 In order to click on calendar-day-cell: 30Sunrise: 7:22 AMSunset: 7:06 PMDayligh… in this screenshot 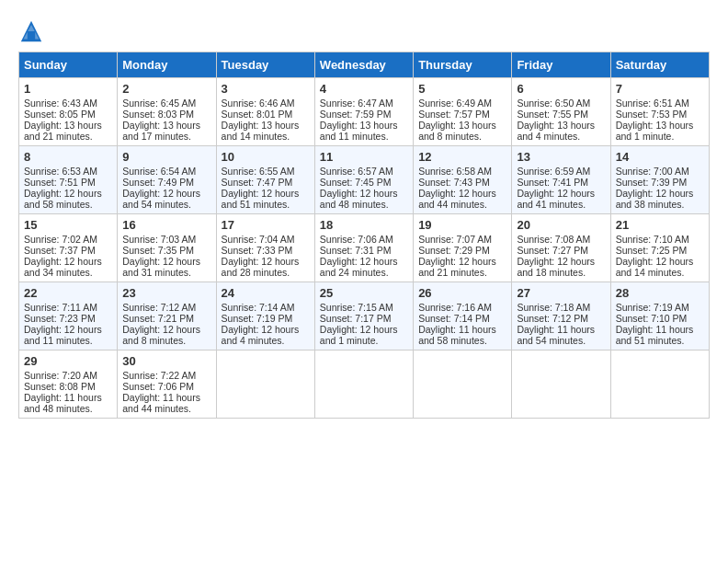, I will do `click(167, 385)`.